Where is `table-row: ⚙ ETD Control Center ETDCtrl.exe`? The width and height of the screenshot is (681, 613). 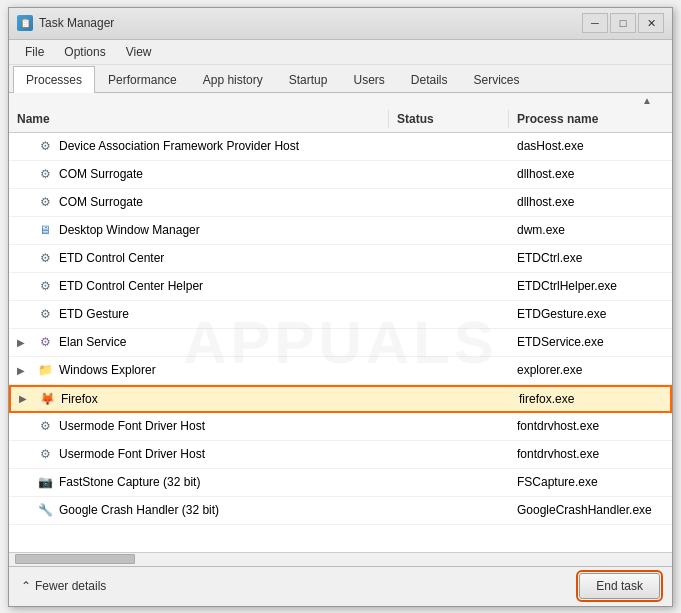
table-row: ⚙ ETD Control Center ETDCtrl.exe is located at coordinates (340, 259).